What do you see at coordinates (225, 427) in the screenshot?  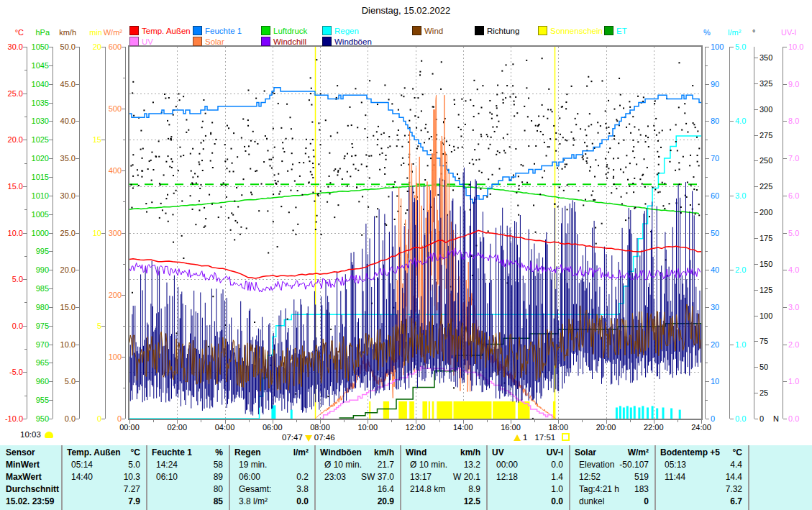 I see `x-axis-label: 04:00` at bounding box center [225, 427].